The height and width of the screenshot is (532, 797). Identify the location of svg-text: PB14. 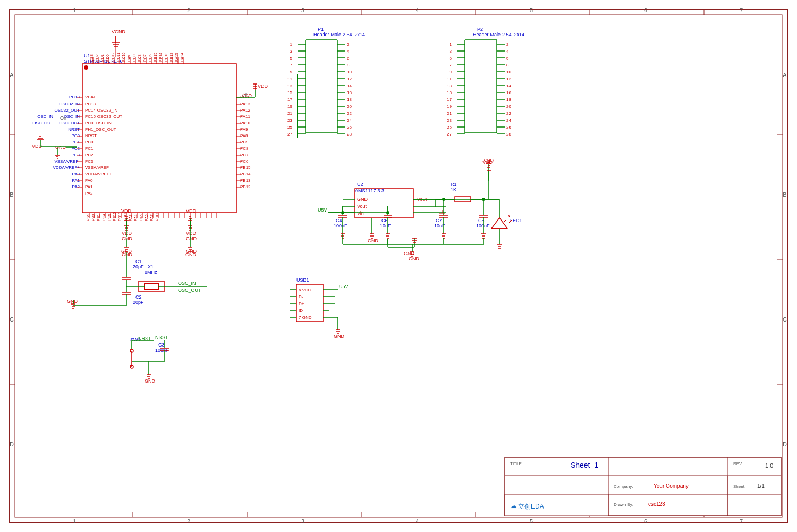
(245, 174).